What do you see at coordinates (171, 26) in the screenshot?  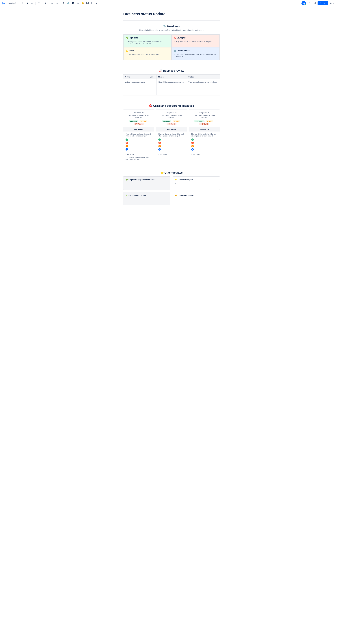 I see `headlines-heading: 📎 Headlines` at bounding box center [171, 26].